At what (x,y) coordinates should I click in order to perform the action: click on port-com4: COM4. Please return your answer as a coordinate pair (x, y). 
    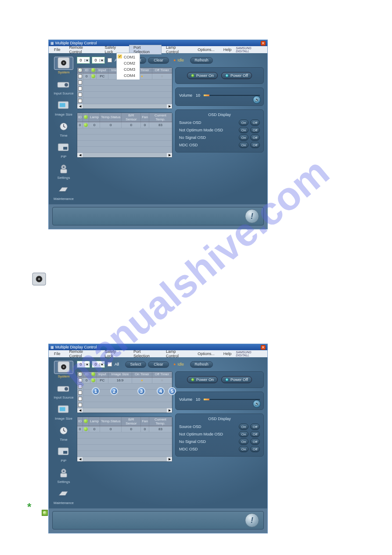
    Looking at the image, I should click on (128, 76).